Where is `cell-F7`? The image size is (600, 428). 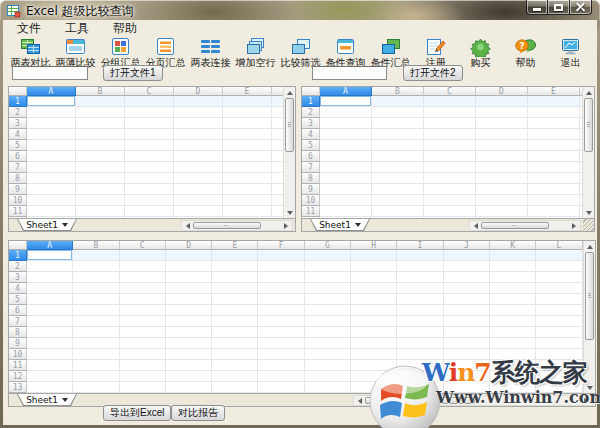 cell-F7 is located at coordinates (278, 168).